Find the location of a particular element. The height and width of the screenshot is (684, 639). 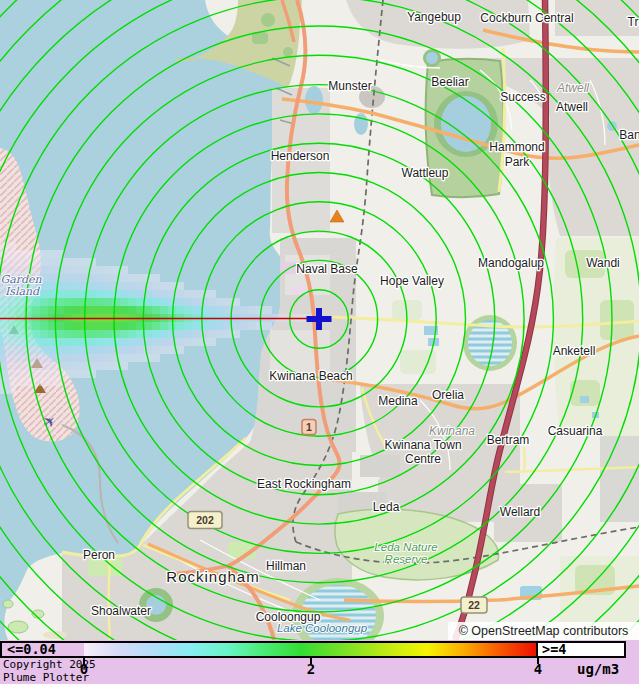

tick-label: 2 is located at coordinates (311, 669).